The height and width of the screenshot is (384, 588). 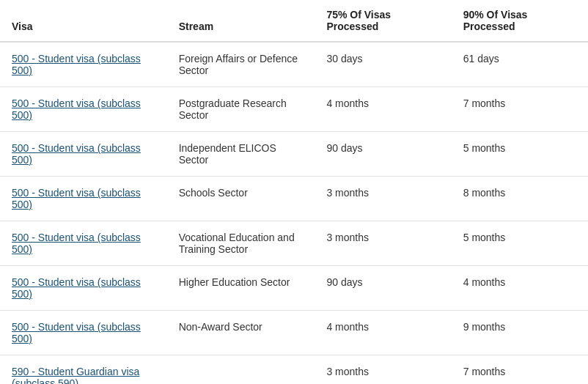 I want to click on header-90pct: 90% Of Visas Processed, so click(x=520, y=21).